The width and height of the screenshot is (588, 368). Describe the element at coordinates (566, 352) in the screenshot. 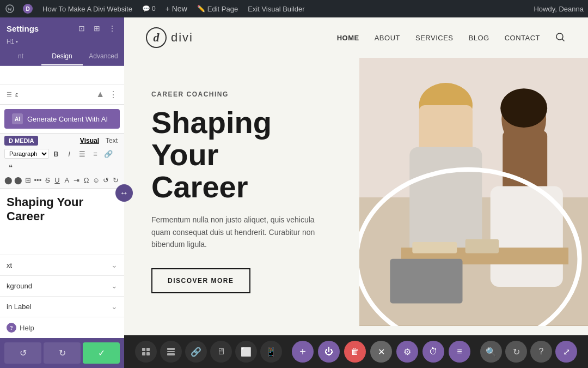

I see `expand-button: ⤢` at that location.